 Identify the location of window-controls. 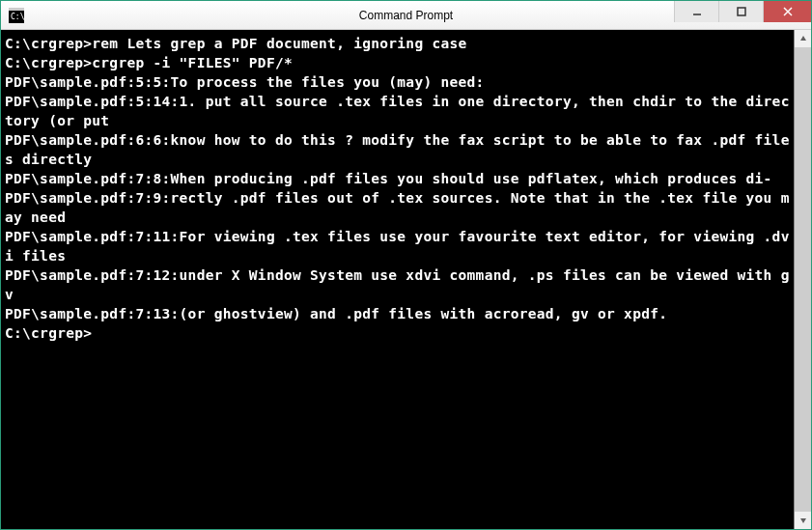
(742, 15).